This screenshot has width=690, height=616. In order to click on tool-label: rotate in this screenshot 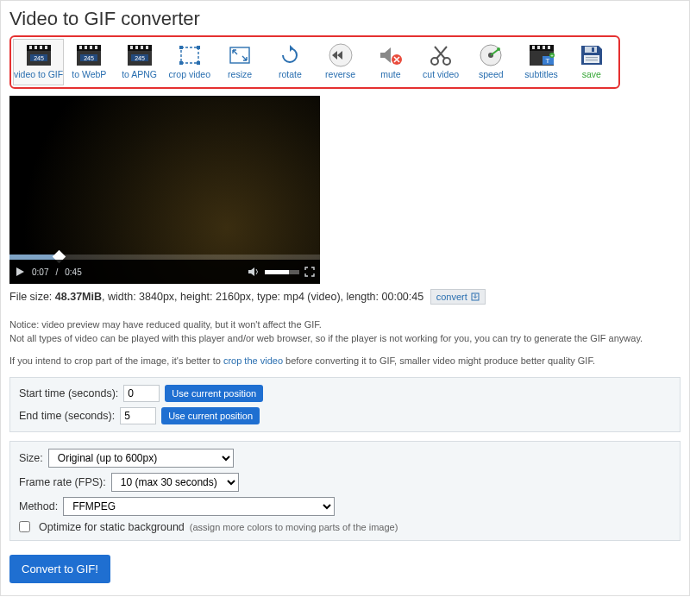, I will do `click(290, 74)`.